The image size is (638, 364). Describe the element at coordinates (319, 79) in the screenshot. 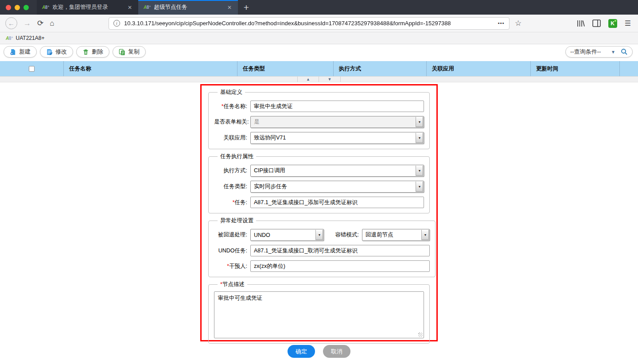

I see `panel-splitter: ▲ ▼` at that location.